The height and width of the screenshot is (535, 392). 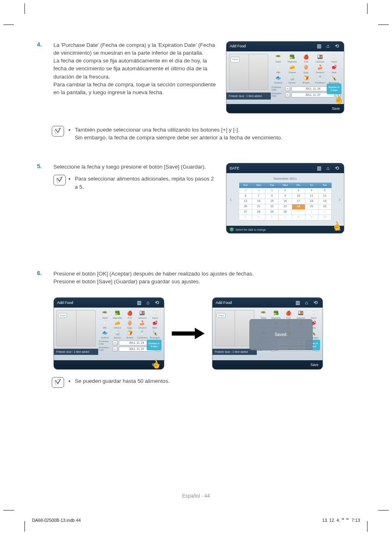 I want to click on chevron-left-icon: ‹, so click(x=231, y=200).